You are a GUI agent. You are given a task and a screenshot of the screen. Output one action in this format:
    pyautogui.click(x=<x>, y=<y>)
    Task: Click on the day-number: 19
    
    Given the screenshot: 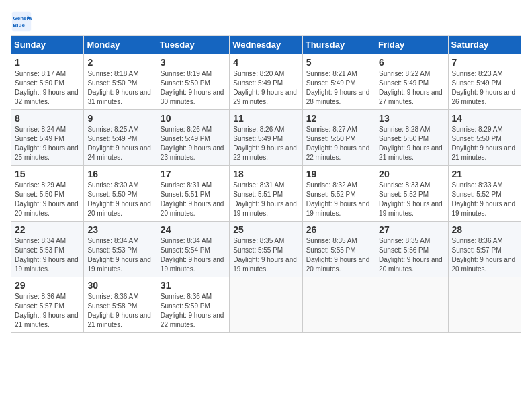 What is the action you would take?
    pyautogui.click(x=339, y=174)
    